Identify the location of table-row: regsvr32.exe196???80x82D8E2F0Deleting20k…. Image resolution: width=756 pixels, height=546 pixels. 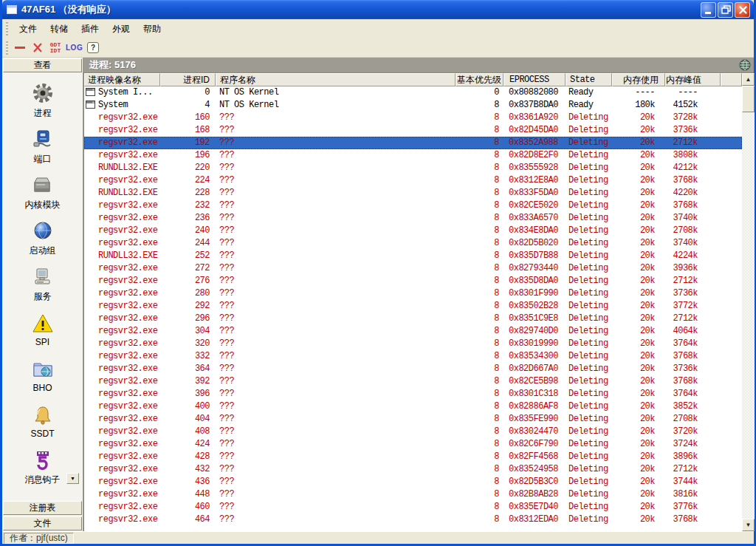
(413, 155).